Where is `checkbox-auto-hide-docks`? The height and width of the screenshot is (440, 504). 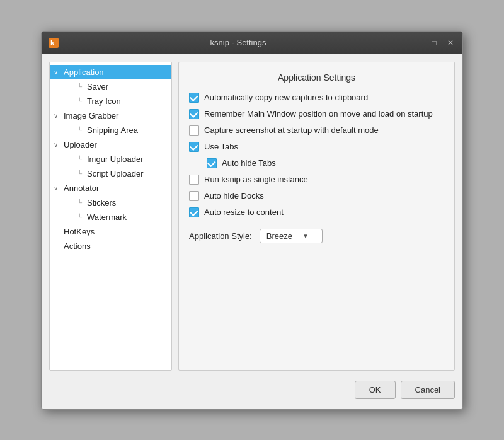 checkbox-auto-hide-docks is located at coordinates (194, 196).